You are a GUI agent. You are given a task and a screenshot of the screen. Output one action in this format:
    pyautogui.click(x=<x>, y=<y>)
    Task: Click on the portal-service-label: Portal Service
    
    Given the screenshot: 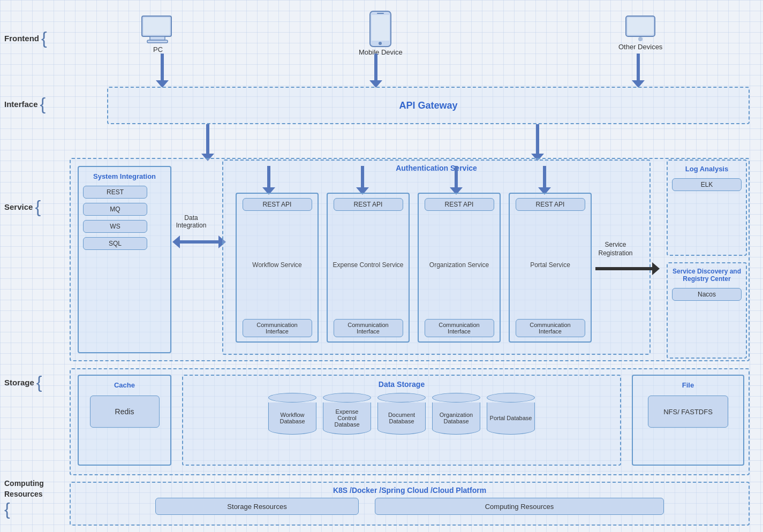 What is the action you would take?
    pyautogui.click(x=550, y=265)
    